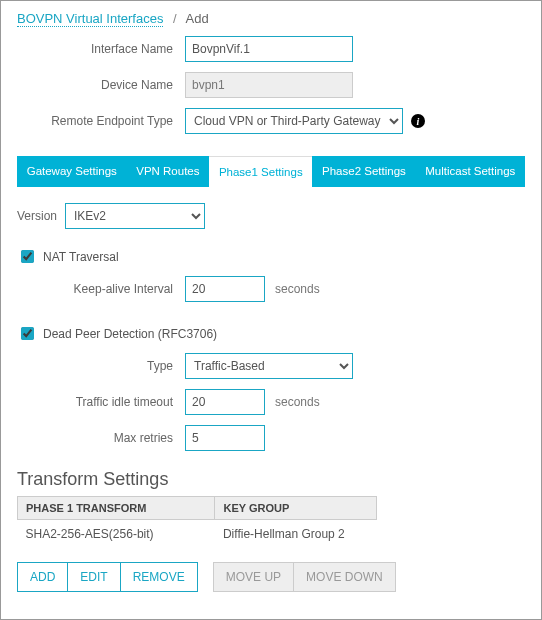 This screenshot has width=542, height=620. I want to click on breadcrumb-current: Add, so click(198, 18).